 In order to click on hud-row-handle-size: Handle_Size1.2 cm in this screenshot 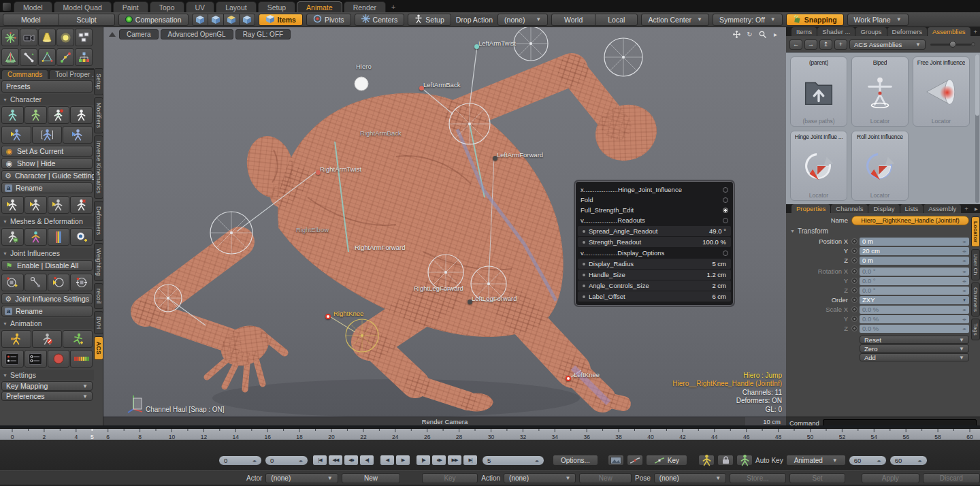, I will do `click(655, 275)`.